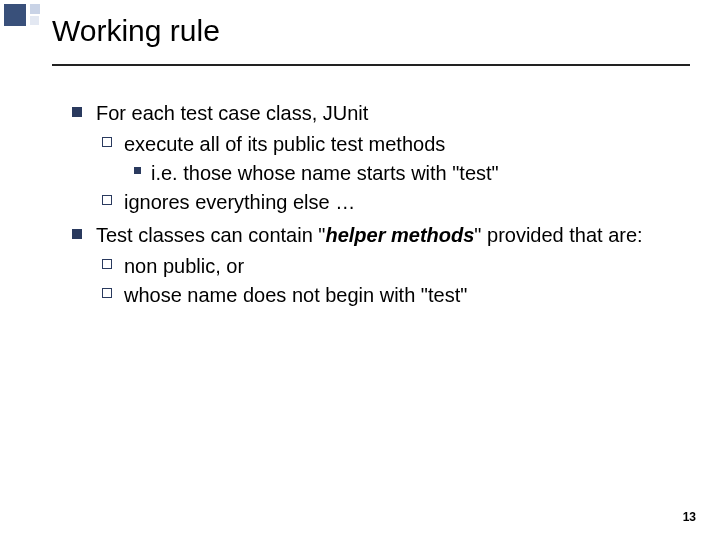 This screenshot has height=540, width=720. What do you see at coordinates (475, 173) in the screenshot?
I see `bullet-text-quote: "test"` at bounding box center [475, 173].